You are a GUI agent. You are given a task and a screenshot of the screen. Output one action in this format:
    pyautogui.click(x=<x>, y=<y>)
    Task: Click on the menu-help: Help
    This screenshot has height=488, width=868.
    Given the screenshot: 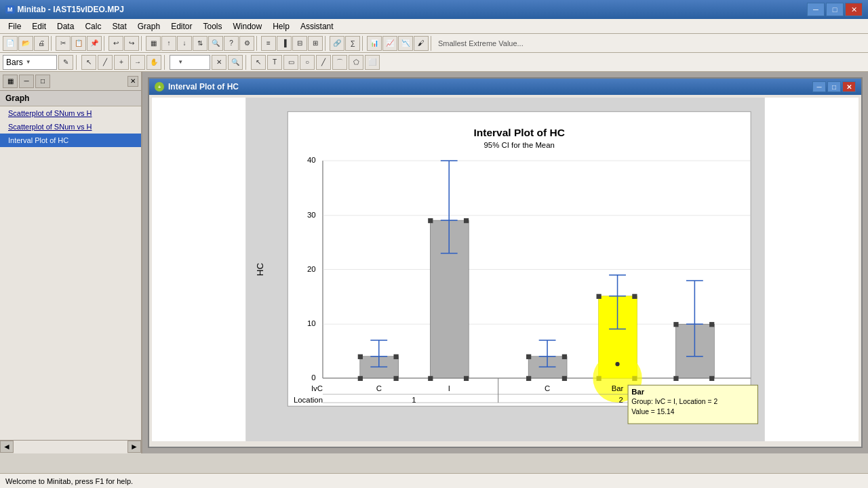 What is the action you would take?
    pyautogui.click(x=281, y=26)
    